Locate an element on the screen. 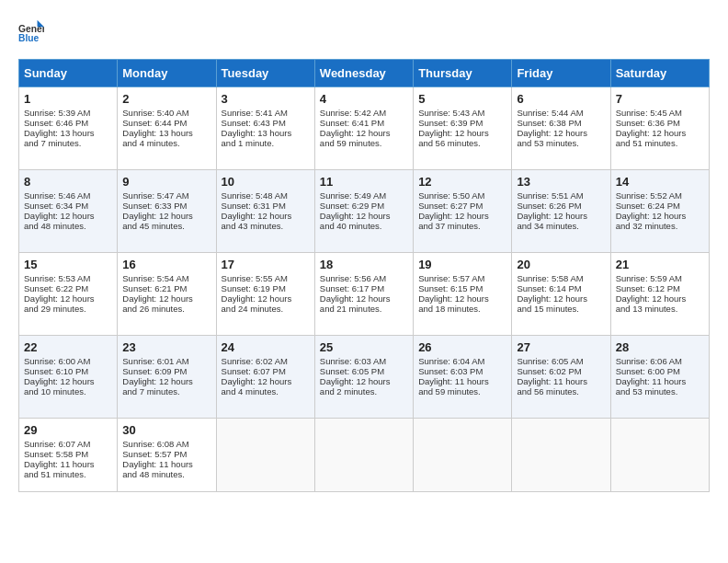  logo: General Blue is located at coordinates (33, 31).